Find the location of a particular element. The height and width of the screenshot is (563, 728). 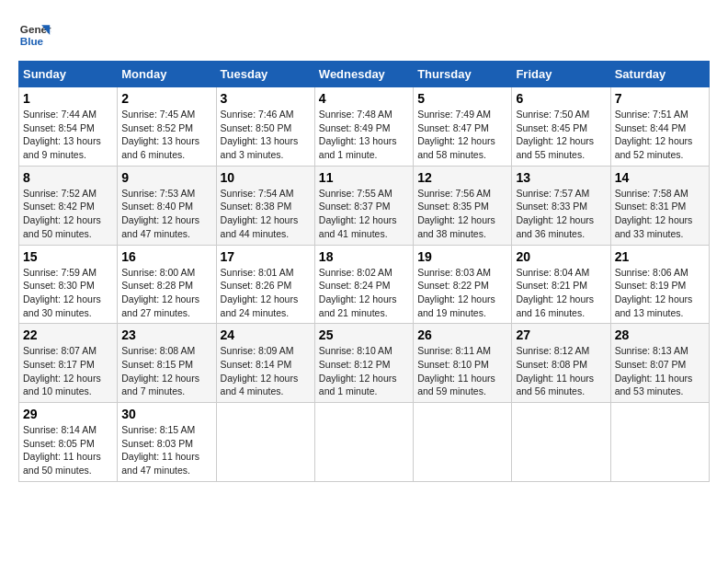

day-number: 30 is located at coordinates (166, 414).